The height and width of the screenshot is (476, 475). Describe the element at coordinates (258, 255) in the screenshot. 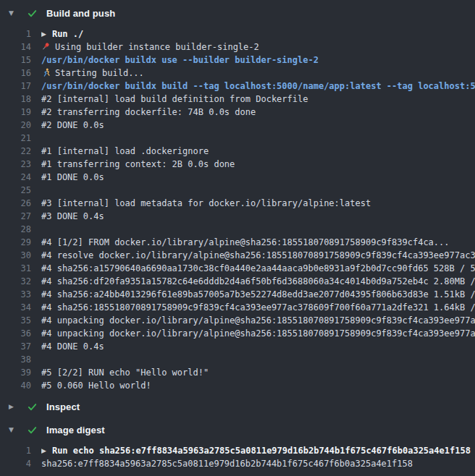

I see `line-text: #4 resolve docker.io/library/alpine@sha2…` at that location.